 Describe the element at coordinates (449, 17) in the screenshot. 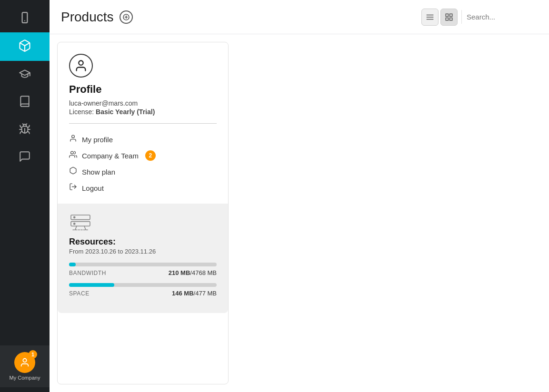

I see `grid-view-button` at that location.